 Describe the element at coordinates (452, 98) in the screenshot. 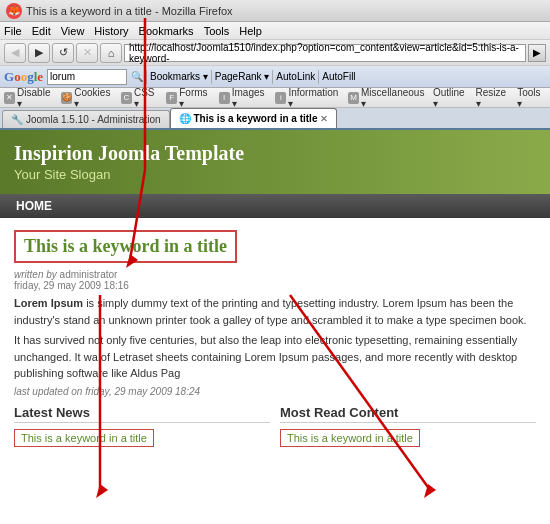

I see `outline-item: Outline ▾` at that location.